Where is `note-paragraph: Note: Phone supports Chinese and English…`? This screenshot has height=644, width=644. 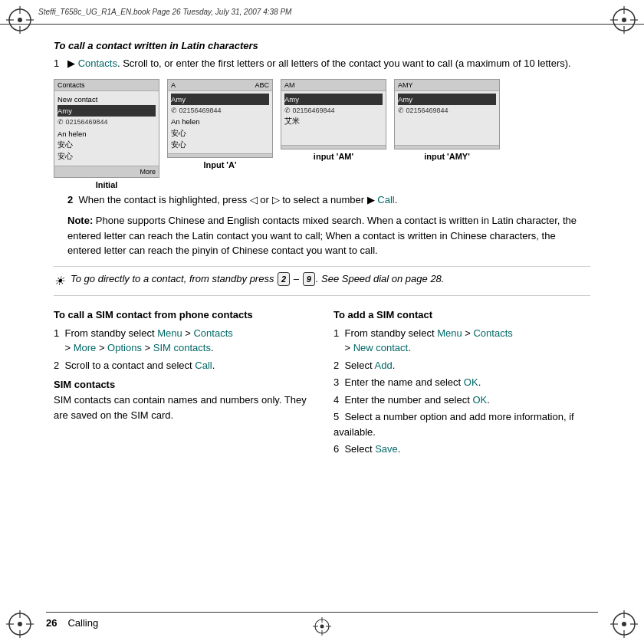
note-paragraph: Note: Phone supports Chinese and English… is located at coordinates (322, 236).